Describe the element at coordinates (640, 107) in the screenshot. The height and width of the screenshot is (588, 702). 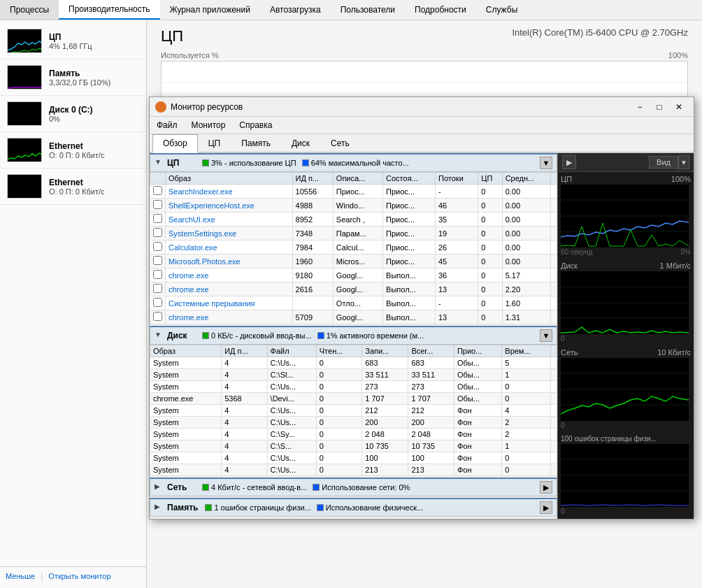
I see `minimize-button: −` at that location.